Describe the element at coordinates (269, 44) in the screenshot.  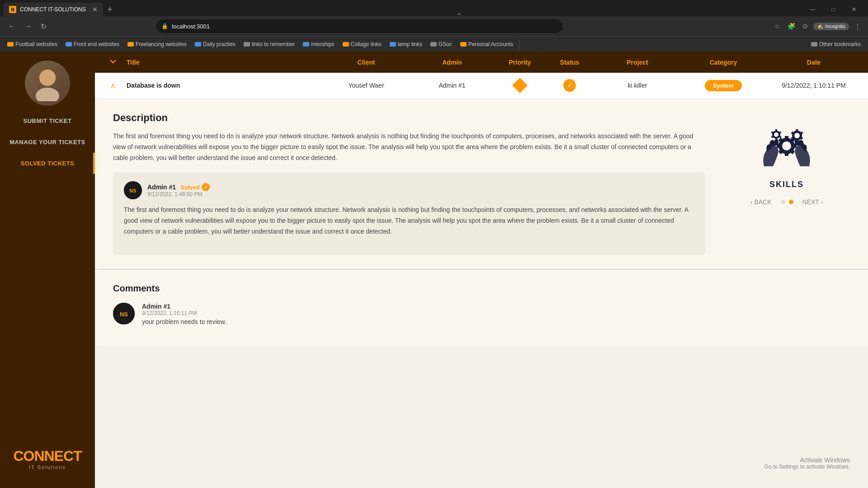
I see `bookmark-links: links to remember` at that location.